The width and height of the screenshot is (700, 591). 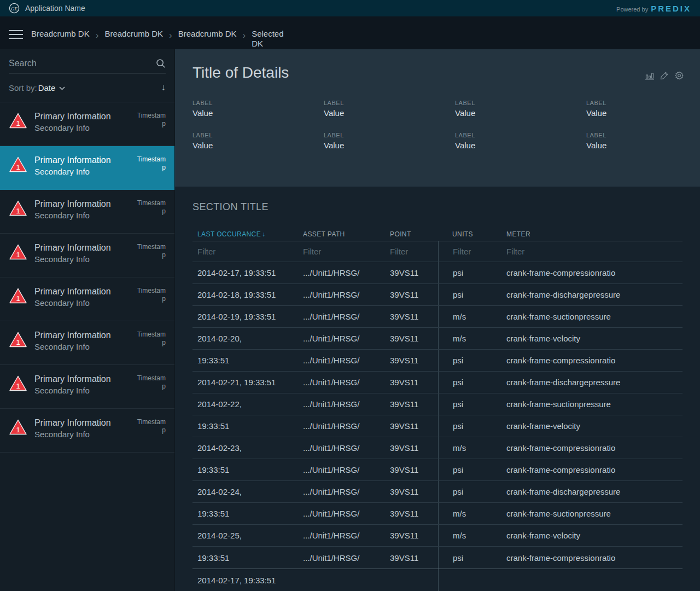 I want to click on table-row: 2014-02-25, .../Unit1/HRSG/ 39VS11 m/s c…, so click(x=438, y=536).